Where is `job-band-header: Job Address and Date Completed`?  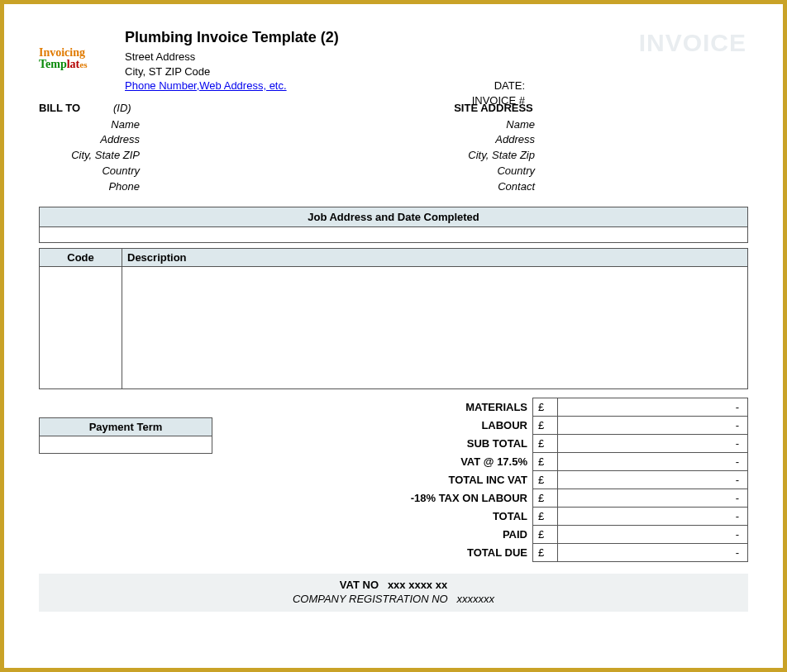
job-band-header: Job Address and Date Completed is located at coordinates (394, 217).